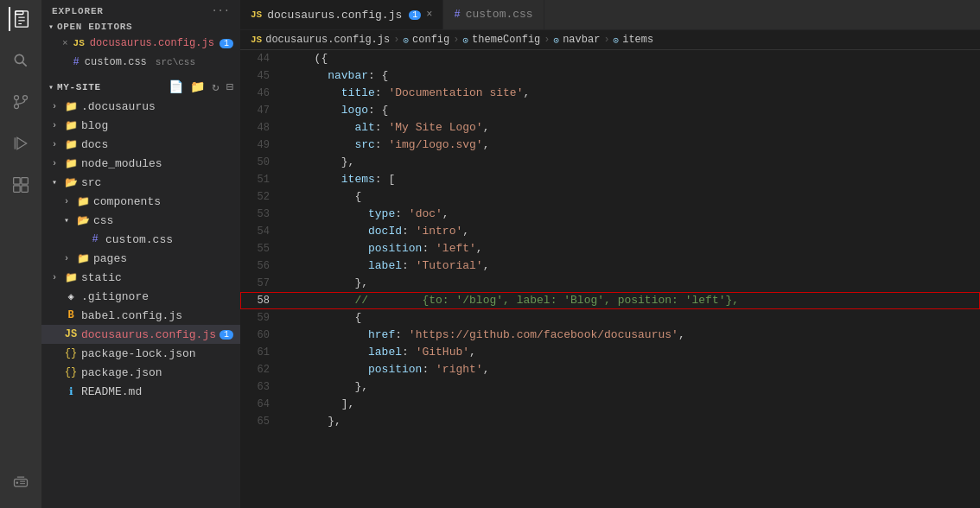 This screenshot has width=980, height=508. I want to click on code-content-58: // {to: '/blog', label: 'Blog', position…, so click(640, 301).